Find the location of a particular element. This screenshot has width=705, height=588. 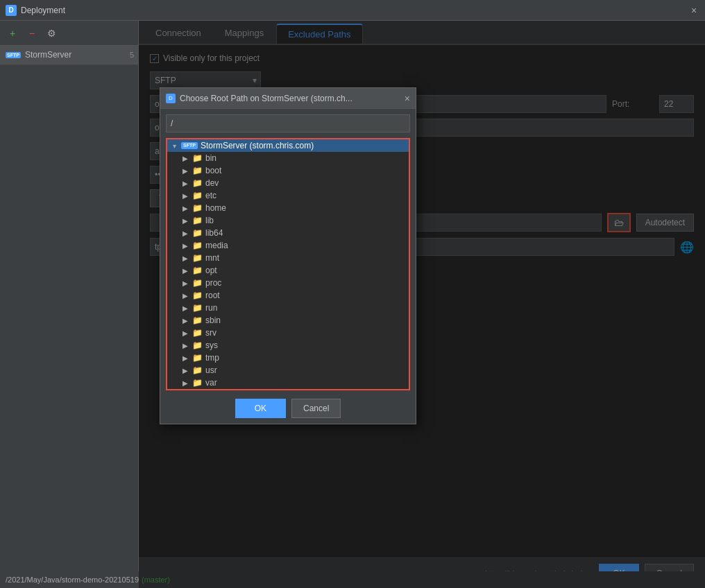

tree-node-label: proc is located at coordinates (214, 283).